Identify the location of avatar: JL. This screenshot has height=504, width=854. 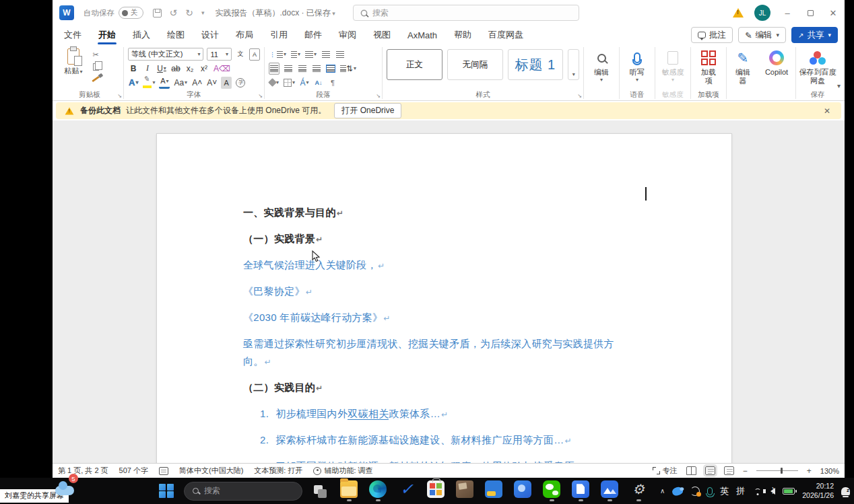
(762, 13).